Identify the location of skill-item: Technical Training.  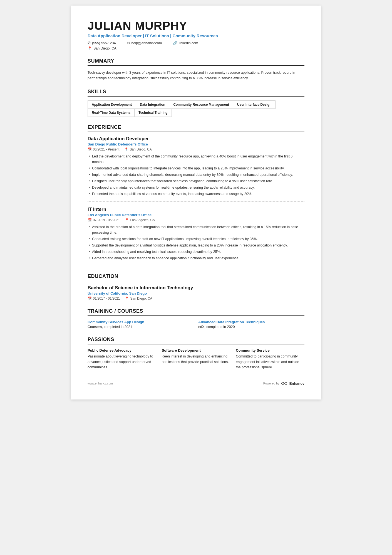
(153, 113).